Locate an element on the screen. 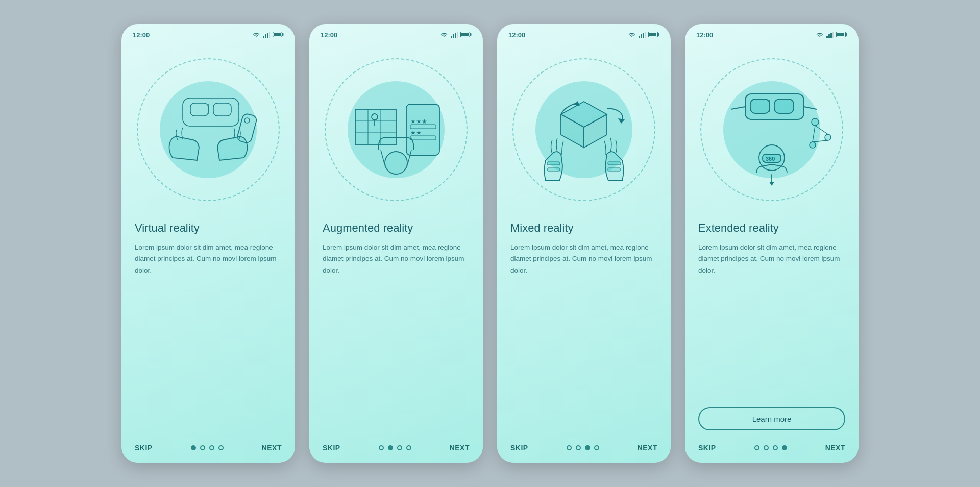 This screenshot has width=980, height=487. body-xr: Lorem ipsum dolor sit dim amet, mea regi… is located at coordinates (772, 321).